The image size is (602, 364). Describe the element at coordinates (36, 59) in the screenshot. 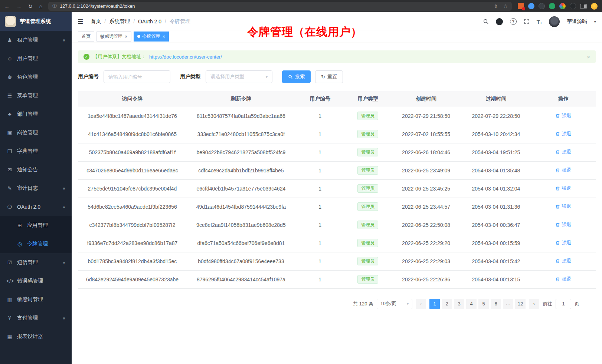

I see `sidebar-item: ☺ 用户管理` at that location.